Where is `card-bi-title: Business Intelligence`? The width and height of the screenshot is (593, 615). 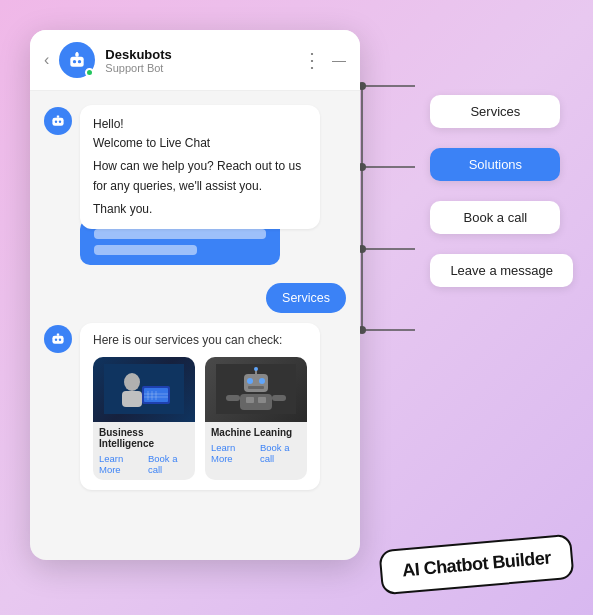
card-bi-title: Business Intelligence is located at coordinates (144, 438).